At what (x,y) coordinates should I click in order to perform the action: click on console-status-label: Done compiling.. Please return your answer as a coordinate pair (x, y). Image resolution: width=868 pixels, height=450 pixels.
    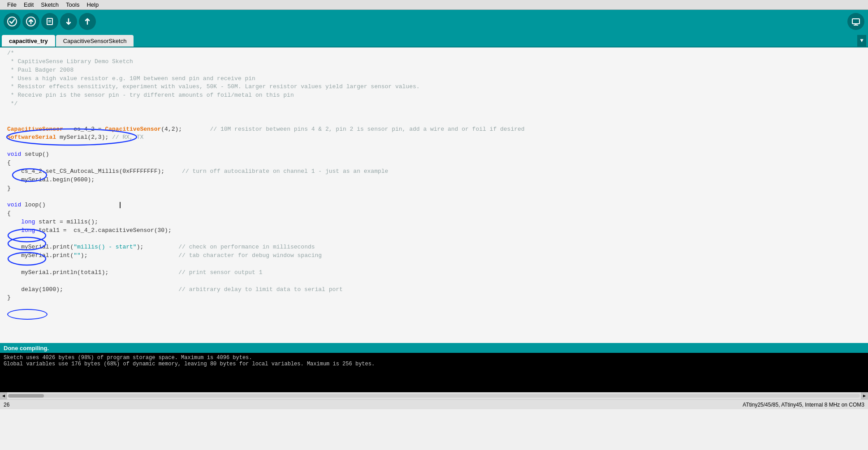
    Looking at the image, I should click on (26, 348).